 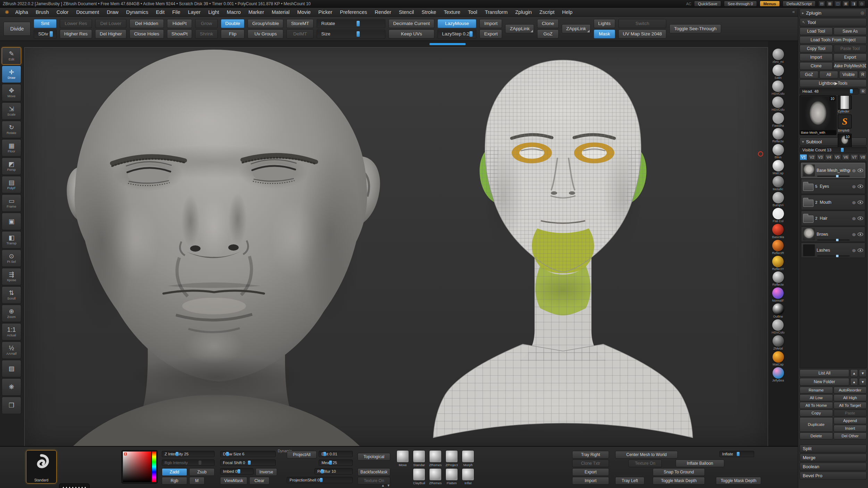 What do you see at coordinates (591, 463) in the screenshot?
I see `clone-txtr-button: Clone Txtr` at bounding box center [591, 463].